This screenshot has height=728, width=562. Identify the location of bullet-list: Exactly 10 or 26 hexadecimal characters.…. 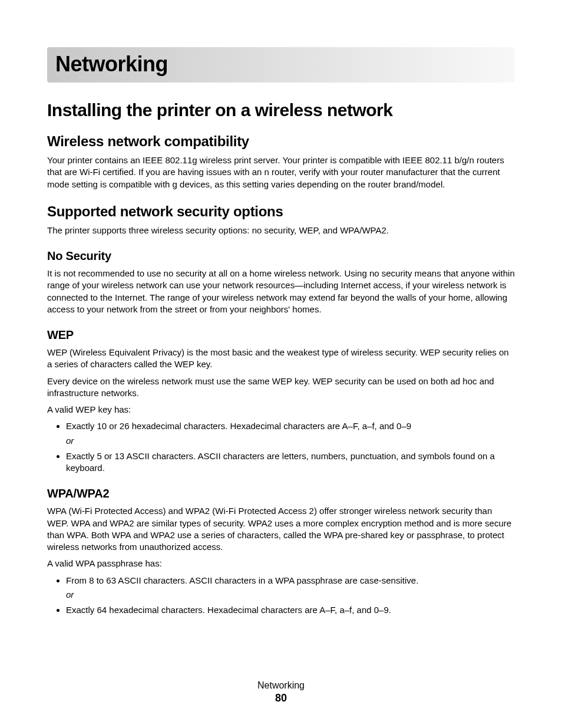
(281, 447).